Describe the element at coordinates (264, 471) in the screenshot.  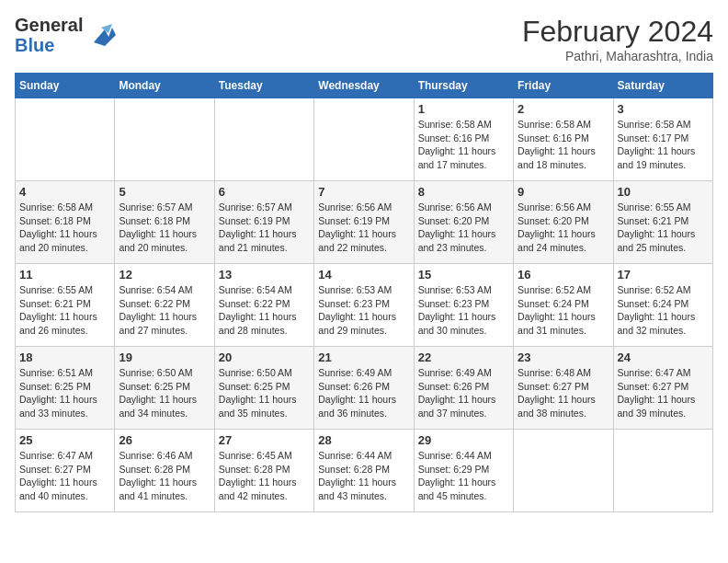
I see `calendar-day-cell: 27Sunrise: 6:45 AM Sunset: 6:28 PM Dayli…` at that location.